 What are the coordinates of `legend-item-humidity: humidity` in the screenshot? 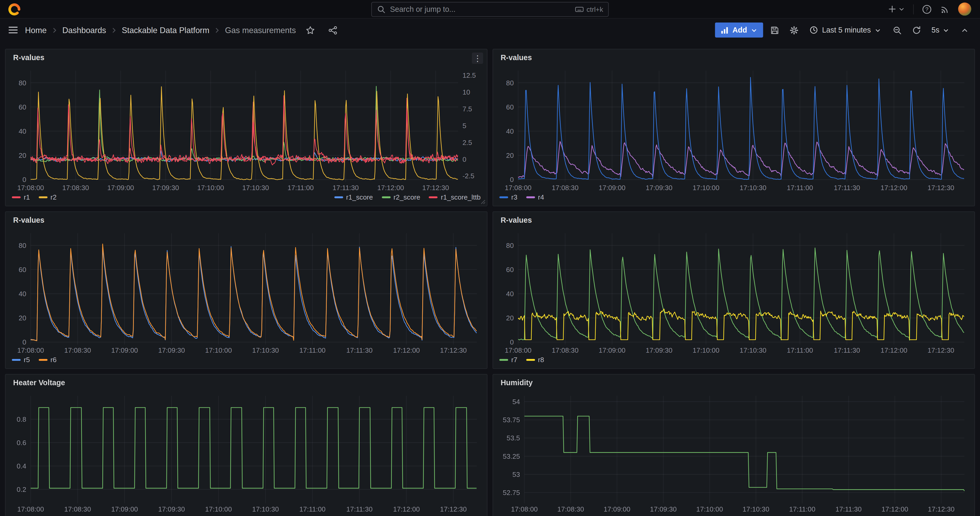 It's located at (518, 515).